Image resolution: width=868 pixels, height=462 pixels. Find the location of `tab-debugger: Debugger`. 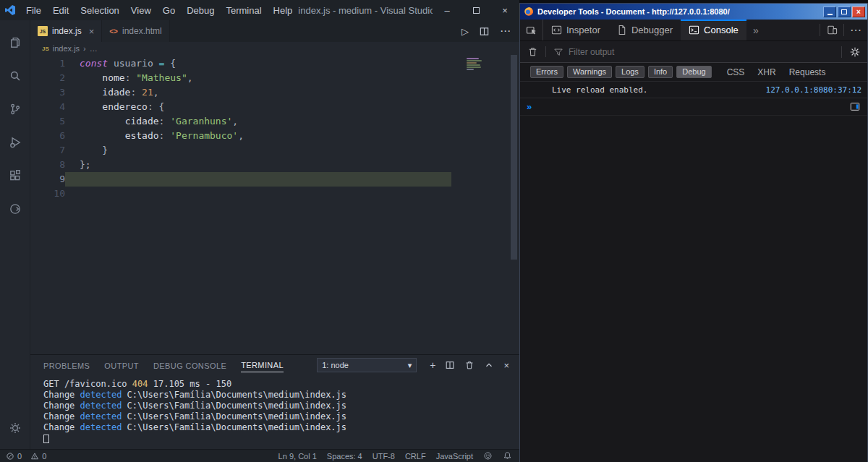

tab-debugger: Debugger is located at coordinates (644, 30).